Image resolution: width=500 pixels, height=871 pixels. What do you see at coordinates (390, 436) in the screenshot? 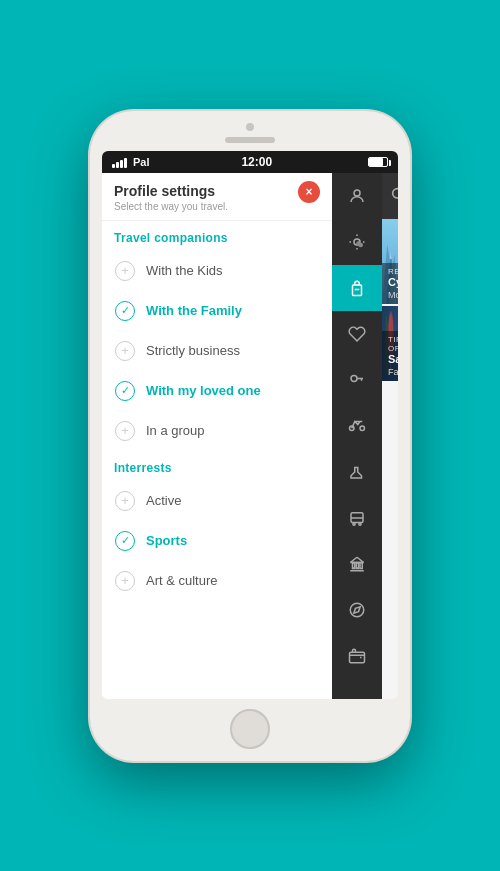
I see `right-panel: Recom Cycl Mount` at bounding box center [390, 436].